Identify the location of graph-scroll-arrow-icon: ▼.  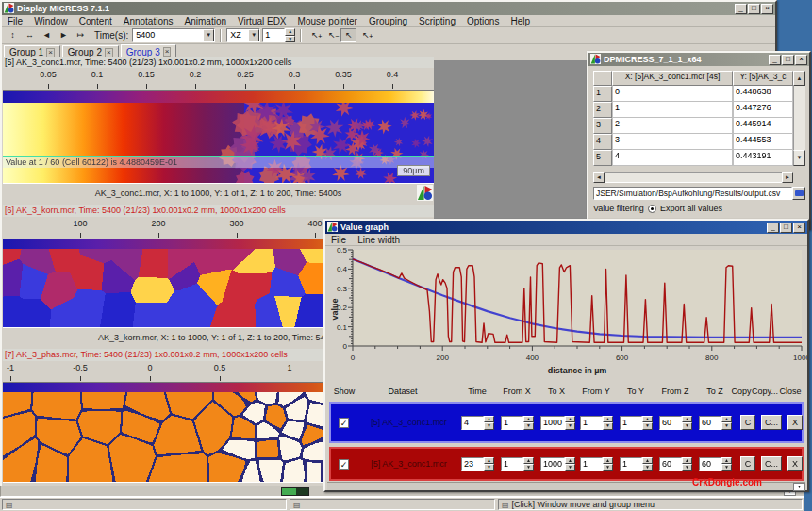
(800, 486).